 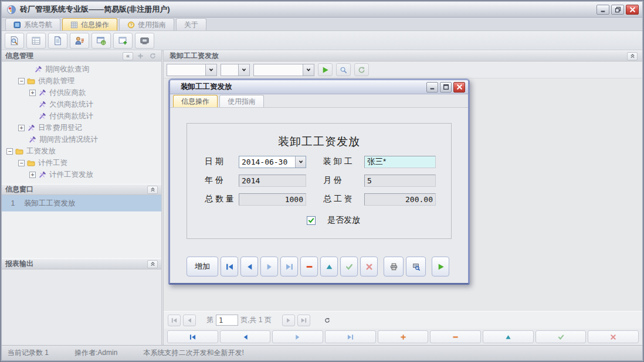 What do you see at coordinates (269, 267) in the screenshot?
I see `rec-next-button` at bounding box center [269, 267].